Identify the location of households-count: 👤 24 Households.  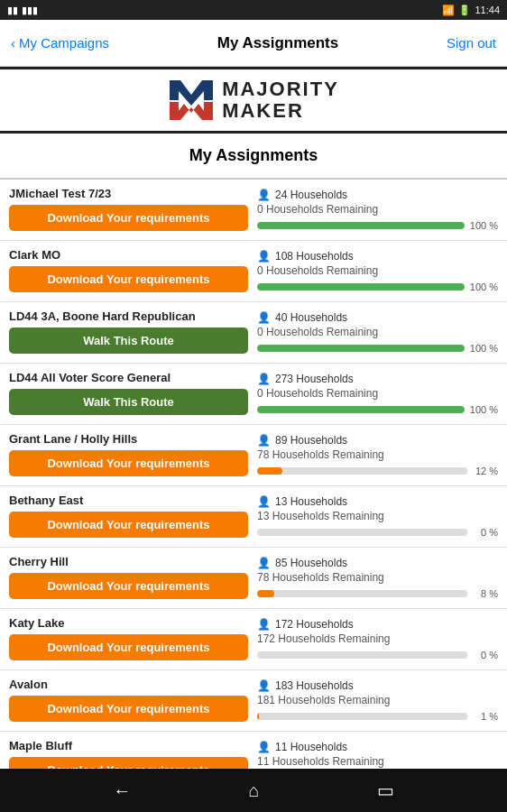
(377, 195).